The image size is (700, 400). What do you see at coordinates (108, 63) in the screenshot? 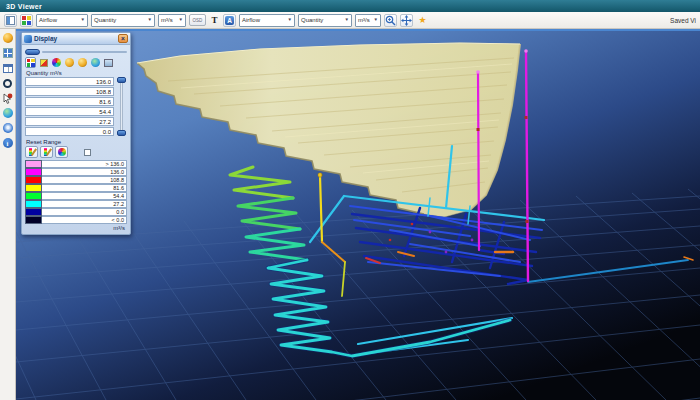
I see `monitor-icon` at bounding box center [108, 63].